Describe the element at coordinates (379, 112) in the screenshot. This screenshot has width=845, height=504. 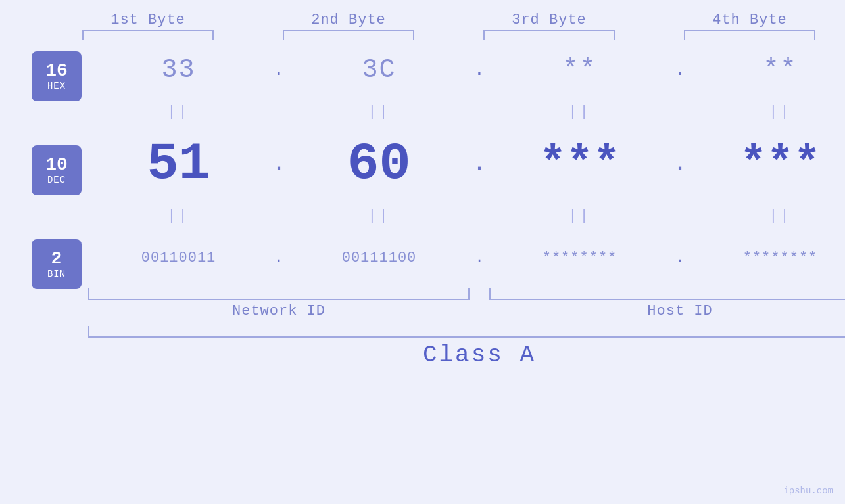
I see `sep1-byte2: ||` at that location.